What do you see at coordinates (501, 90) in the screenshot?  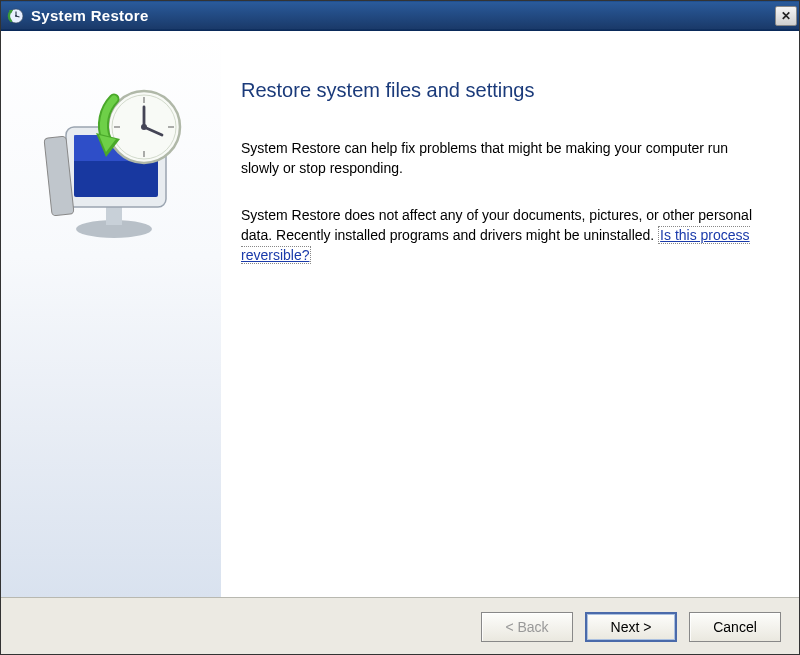 I see `page-heading: Restore system files and settings` at bounding box center [501, 90].